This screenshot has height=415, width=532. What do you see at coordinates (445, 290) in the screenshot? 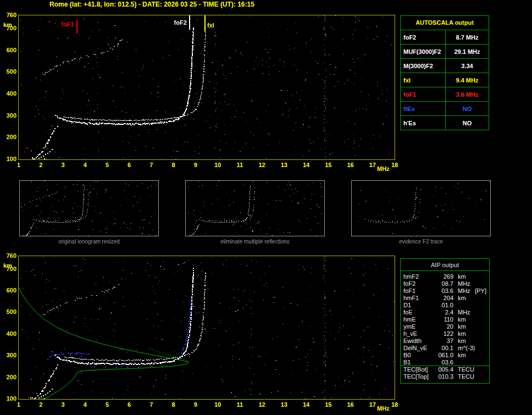
I see `aip-row-foF1: foF103.6MHz[PY]` at bounding box center [445, 290].